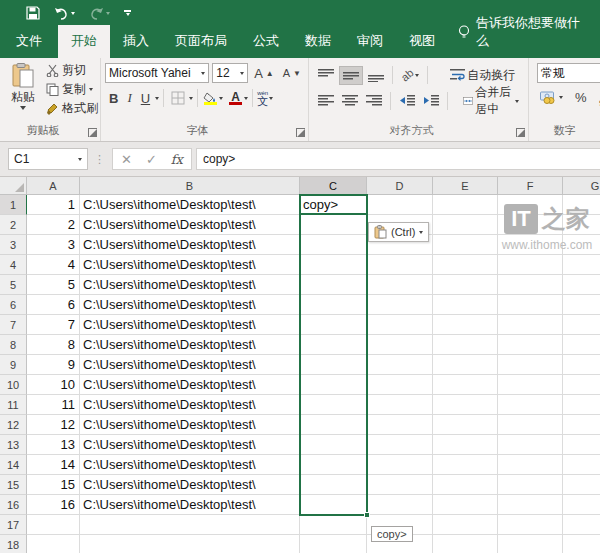 The height and width of the screenshot is (553, 600). Describe the element at coordinates (552, 98) in the screenshot. I see `accounting-format-button` at that location.